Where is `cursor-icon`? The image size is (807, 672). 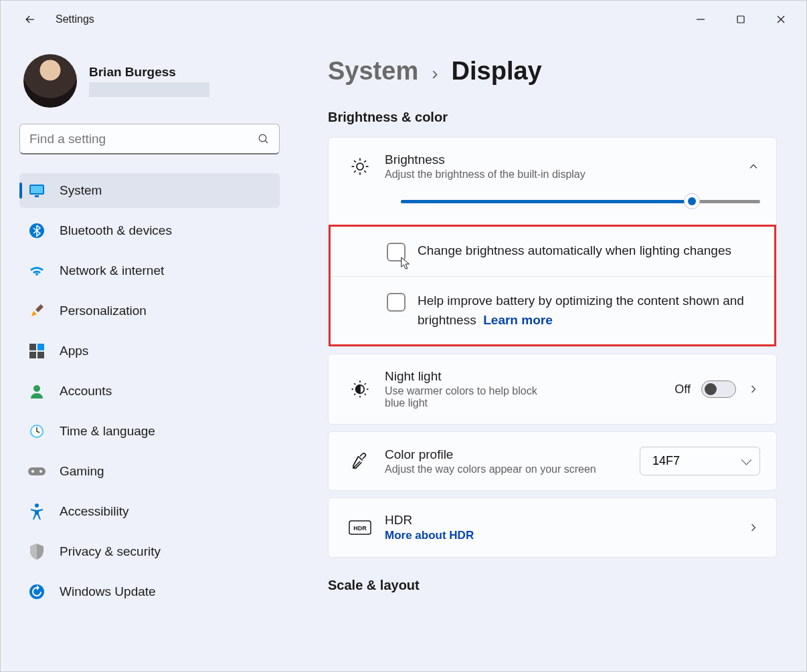 cursor-icon is located at coordinates (406, 263).